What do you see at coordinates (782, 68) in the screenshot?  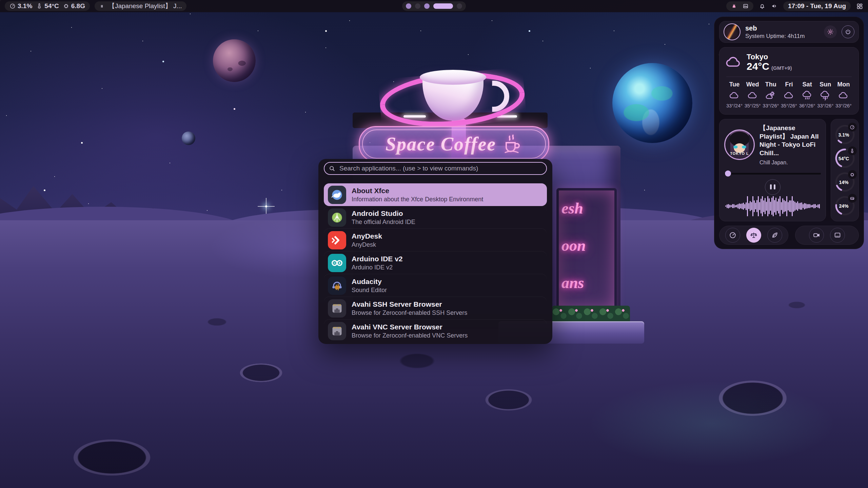 I see `weather-timezone: (GMT+9)` at bounding box center [782, 68].